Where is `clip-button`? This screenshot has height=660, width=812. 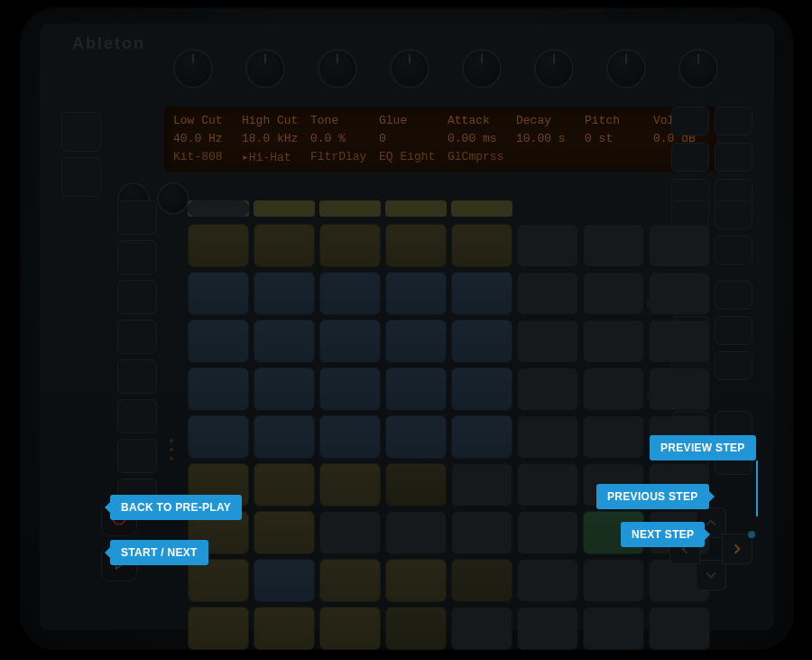 clip-button is located at coordinates (734, 157).